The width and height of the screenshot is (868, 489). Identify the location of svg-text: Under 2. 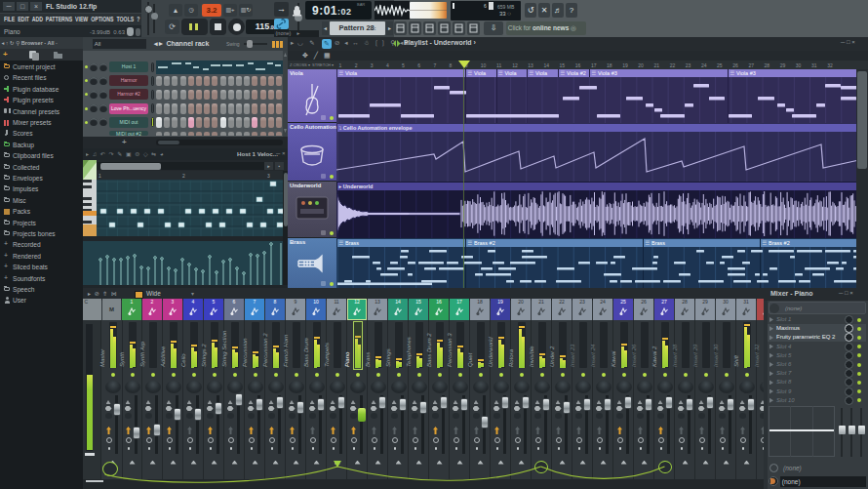
(552, 356).